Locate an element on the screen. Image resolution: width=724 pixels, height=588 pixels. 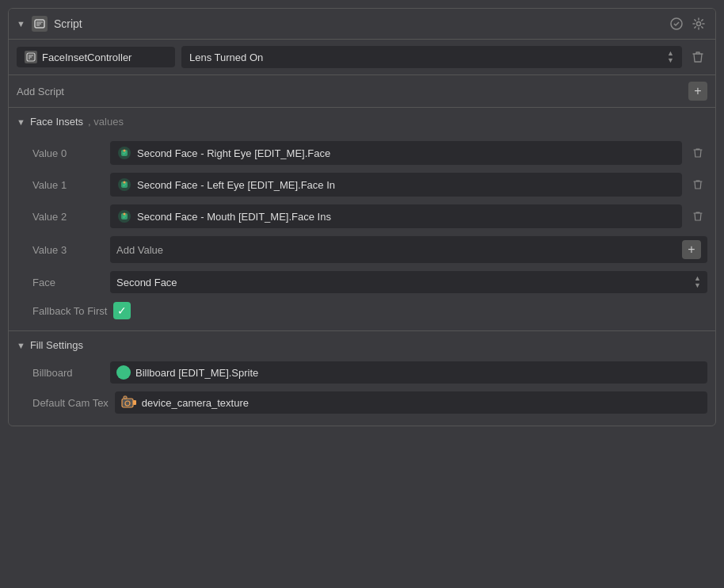
fallback-checkbox: ✓ is located at coordinates (122, 311).